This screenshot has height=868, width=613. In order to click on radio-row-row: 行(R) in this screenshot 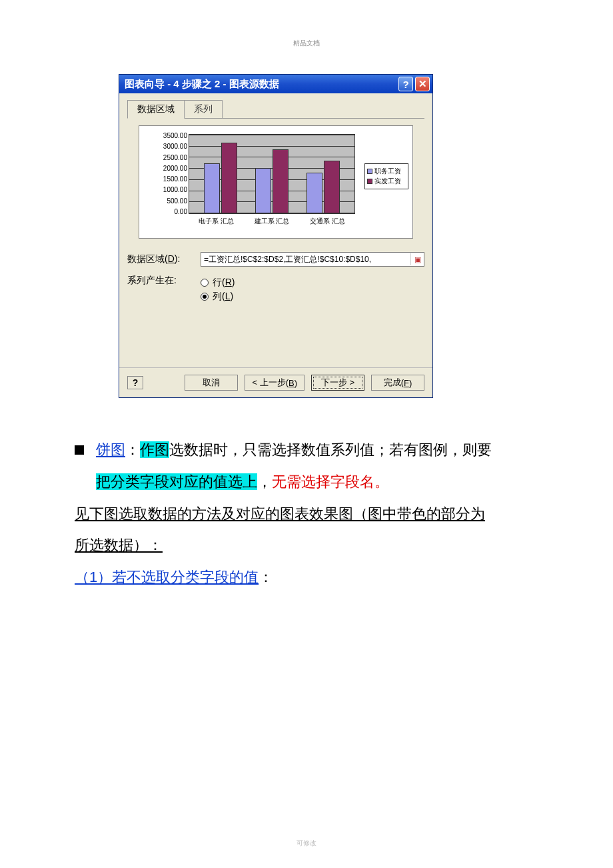, I will do `click(217, 283)`.